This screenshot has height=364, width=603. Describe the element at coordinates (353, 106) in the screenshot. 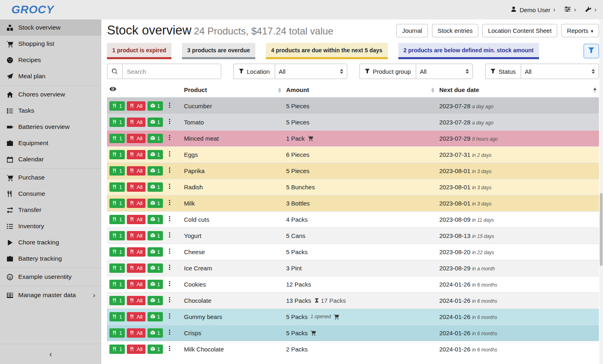

I see `stock-row-cucumber: 1All1Cucumber5 Pieces2023-07-28 a day ag…` at that location.